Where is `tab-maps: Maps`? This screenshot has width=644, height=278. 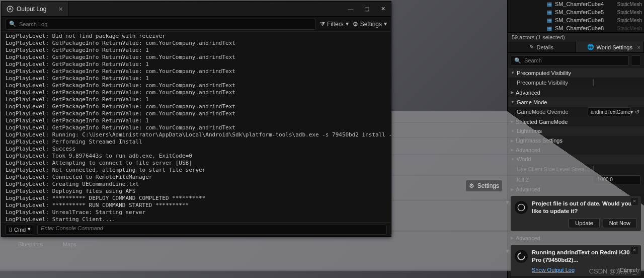
tab-maps: Maps is located at coordinates (69, 244).